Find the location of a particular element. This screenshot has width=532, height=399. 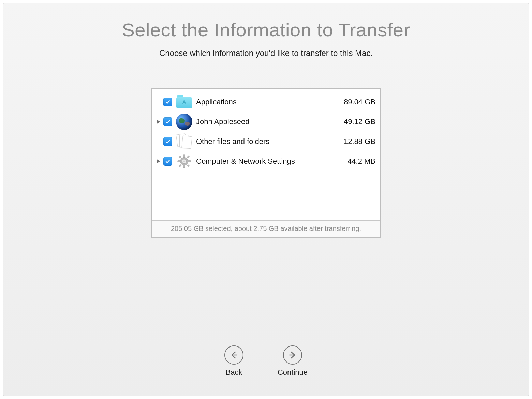

continue-label: Continue is located at coordinates (293, 372).